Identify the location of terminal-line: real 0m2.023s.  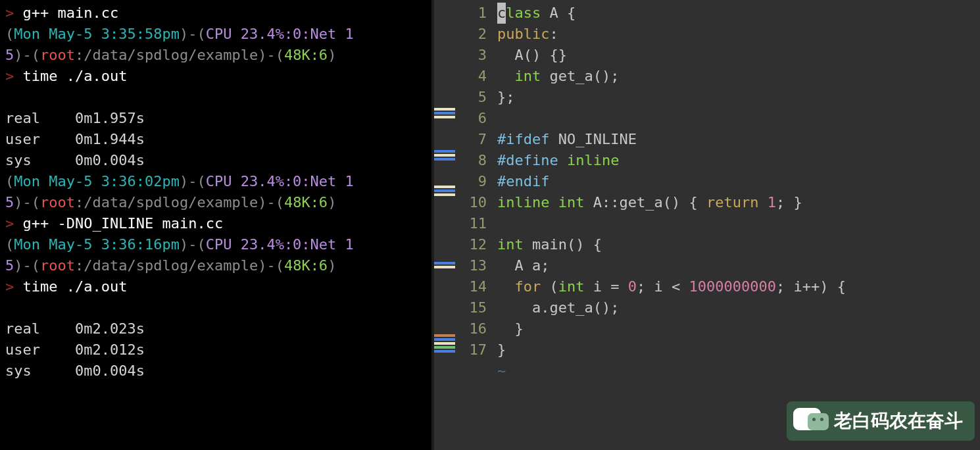
(216, 329).